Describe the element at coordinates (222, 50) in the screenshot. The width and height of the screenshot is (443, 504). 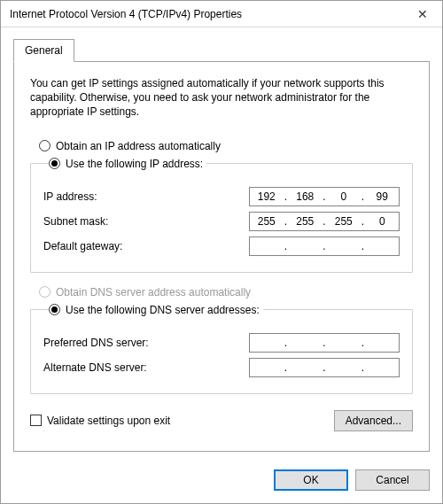
I see `tabstrip: General` at that location.